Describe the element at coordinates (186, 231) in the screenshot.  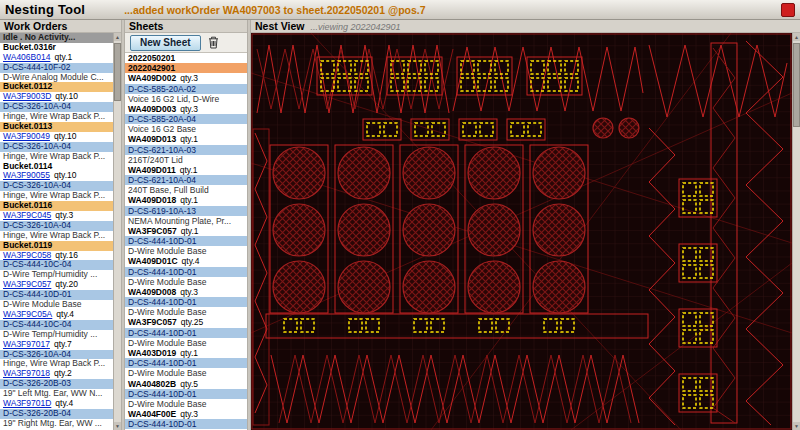
I see `work-order-row: WA3F9C057qty.1` at that location.